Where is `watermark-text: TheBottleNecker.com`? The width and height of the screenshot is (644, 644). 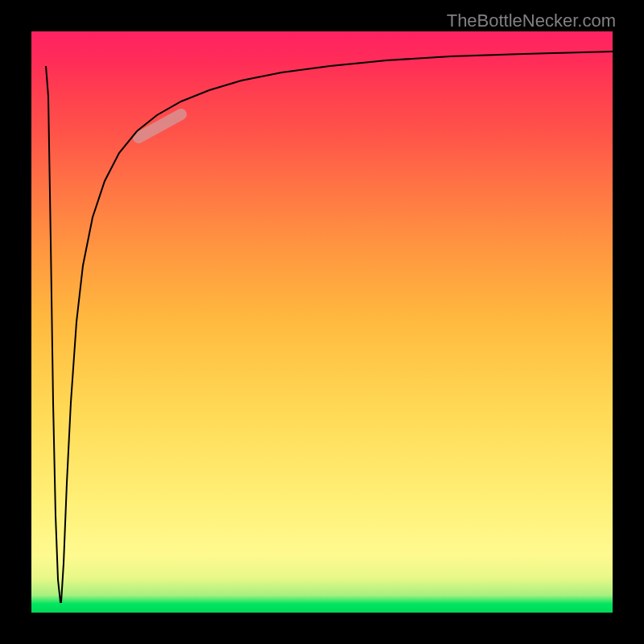
watermark-text: TheBottleNecker.com is located at coordinates (531, 21).